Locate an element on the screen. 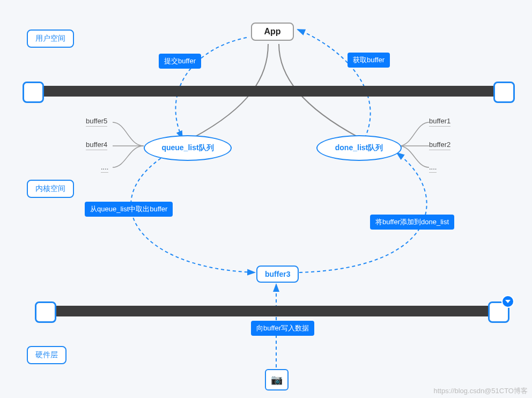  leaf-buffer1: buffer1 is located at coordinates (440, 122).